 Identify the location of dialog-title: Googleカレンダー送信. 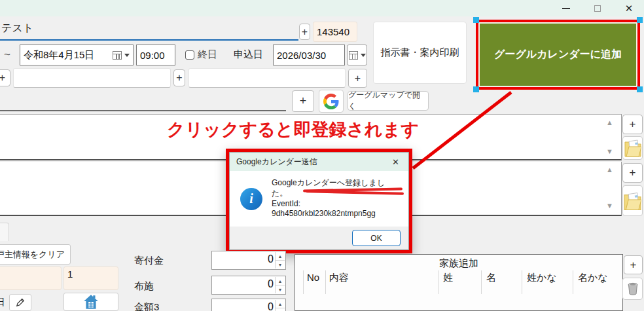
(277, 162).